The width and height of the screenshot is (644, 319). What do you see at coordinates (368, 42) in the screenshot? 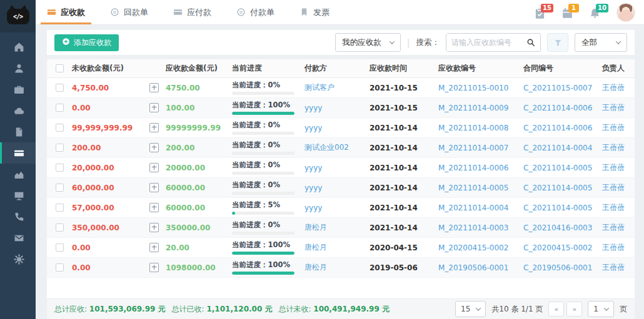
I see `scope-select: 我的应收款` at bounding box center [368, 42].